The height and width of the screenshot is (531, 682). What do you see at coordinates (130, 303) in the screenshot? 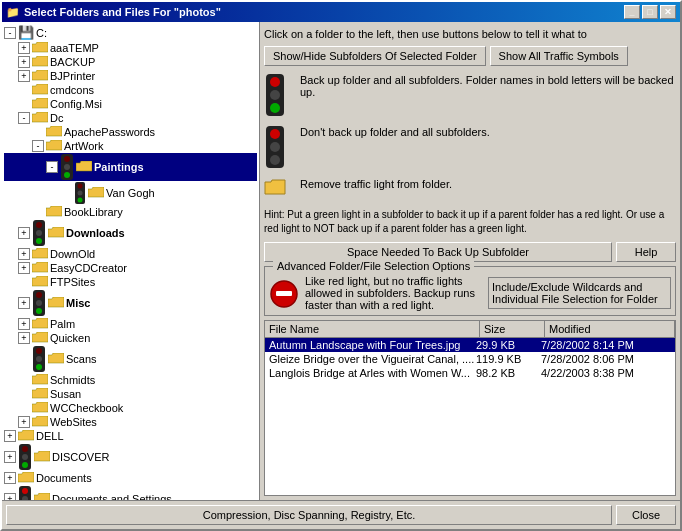
I see `tree-item-misc: + Misc` at bounding box center [130, 303].